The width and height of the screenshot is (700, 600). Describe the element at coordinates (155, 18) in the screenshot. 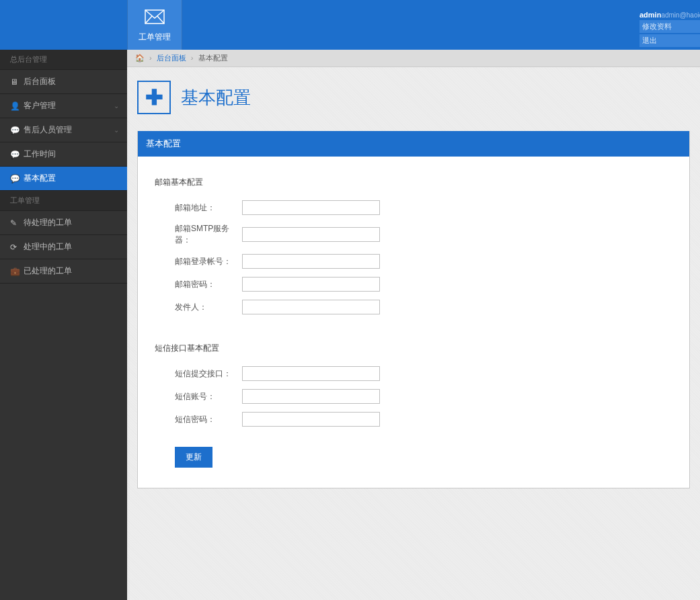

I see `mail-icon` at that location.